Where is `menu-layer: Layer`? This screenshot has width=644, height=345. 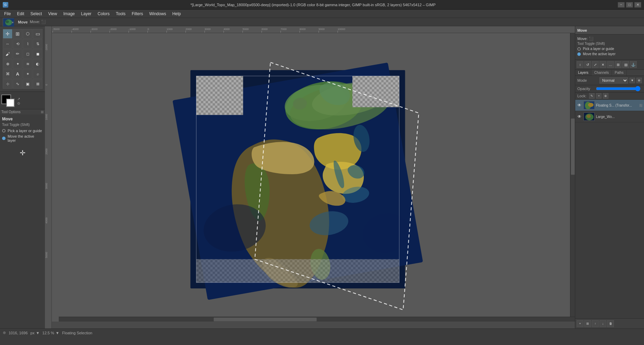
menu-layer: Layer is located at coordinates (86, 14).